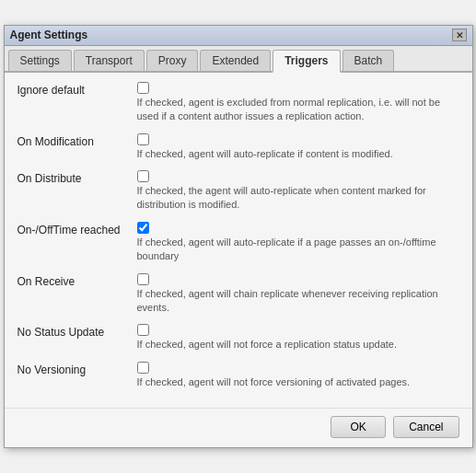  I want to click on checkbox-on-modification, so click(144, 140).